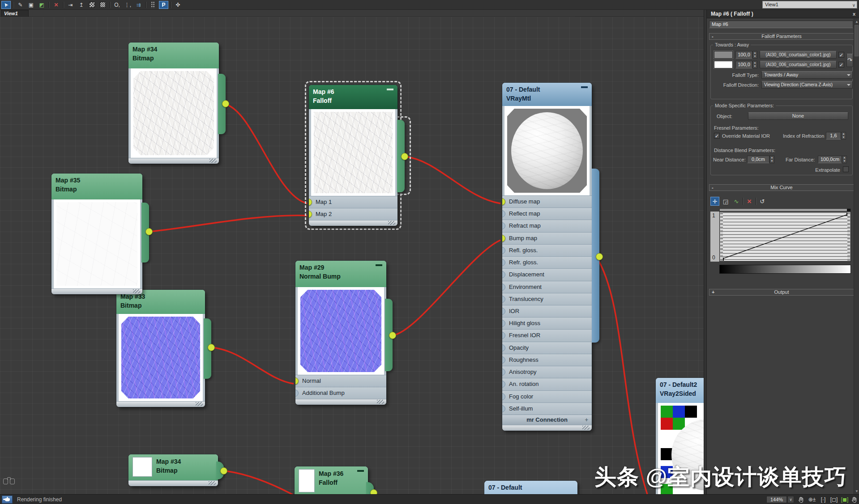 This screenshot has width=859, height=504. Describe the element at coordinates (547, 323) in the screenshot. I see `slot-hilight-gloss: Hilight gloss` at that location.